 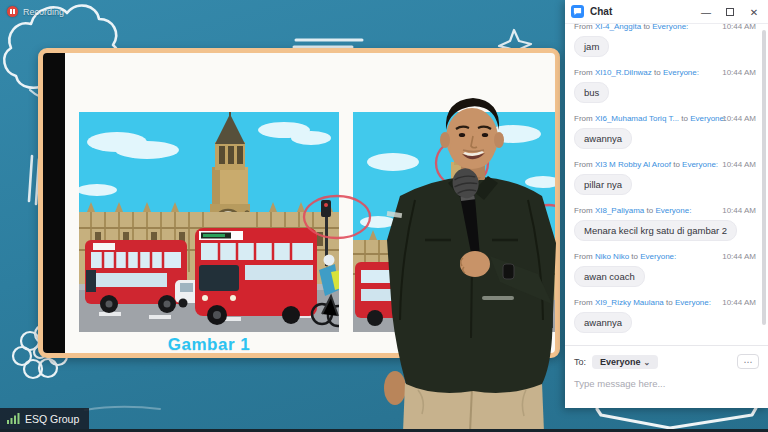 I want to click on recipient-value: Everyone, so click(x=620, y=362).